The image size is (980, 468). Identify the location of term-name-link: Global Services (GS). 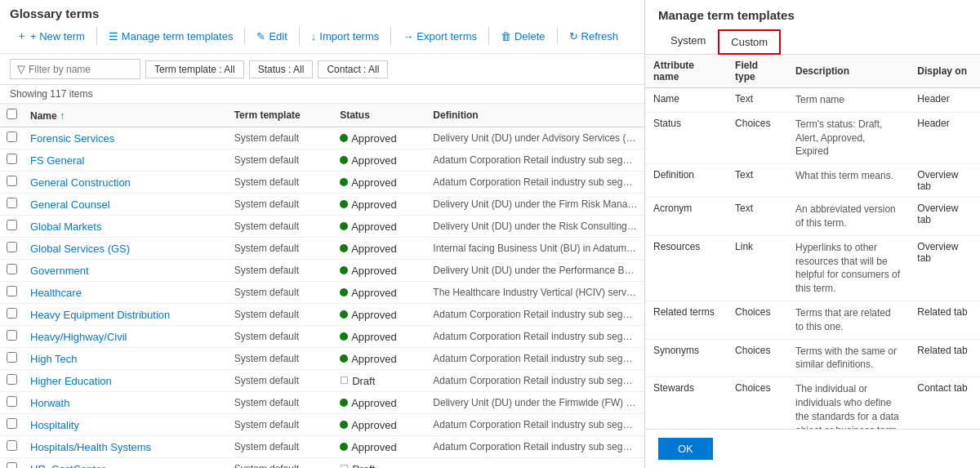
(80, 248).